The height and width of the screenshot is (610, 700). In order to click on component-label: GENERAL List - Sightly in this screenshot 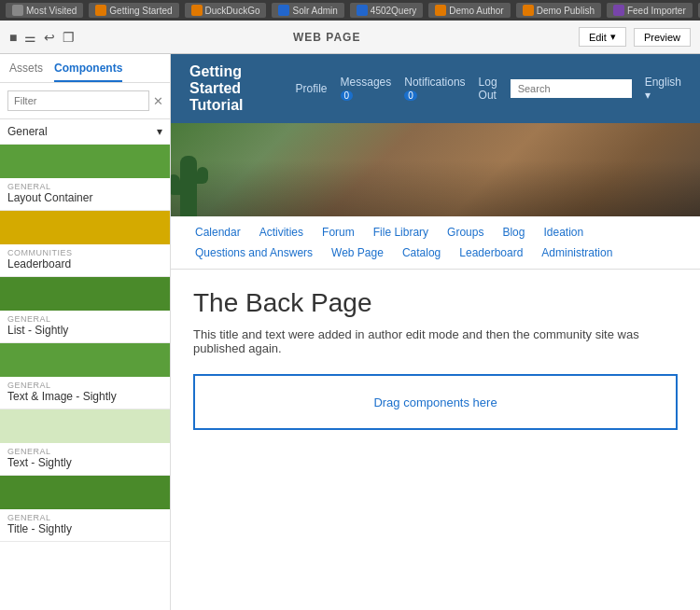, I will do `click(85, 326)`.